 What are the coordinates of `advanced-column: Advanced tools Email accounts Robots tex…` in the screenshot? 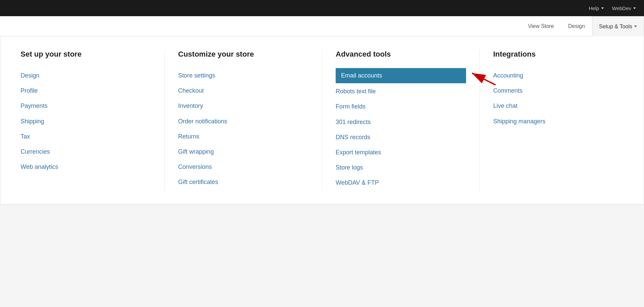 It's located at (408, 120).